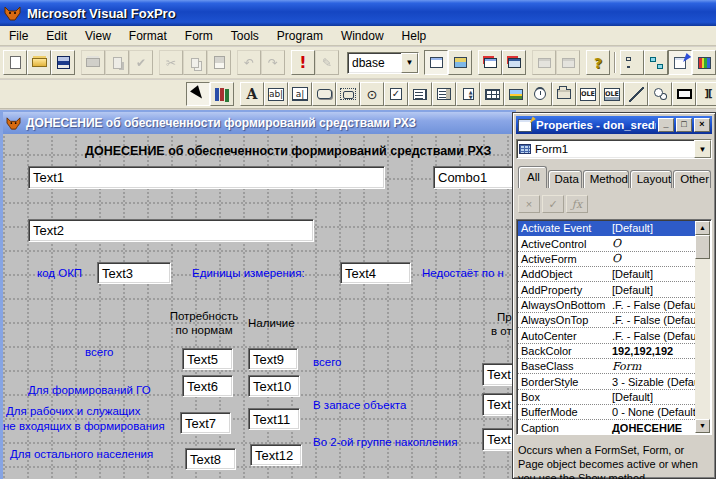  What do you see at coordinates (260, 123) in the screenshot?
I see `designer-titlebar: ДОНЕСЕНИЕ об обеспеченности формирований…` at bounding box center [260, 123].